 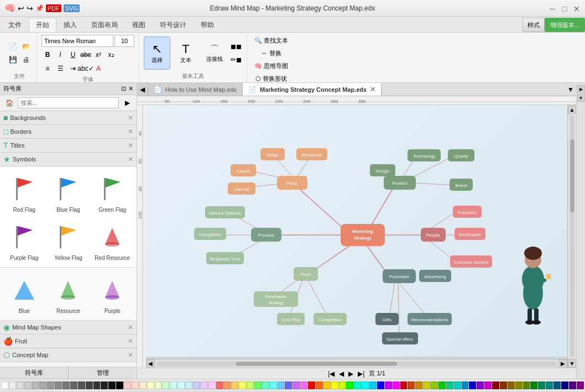 I want to click on fruit-close: ✕, so click(x=130, y=341).